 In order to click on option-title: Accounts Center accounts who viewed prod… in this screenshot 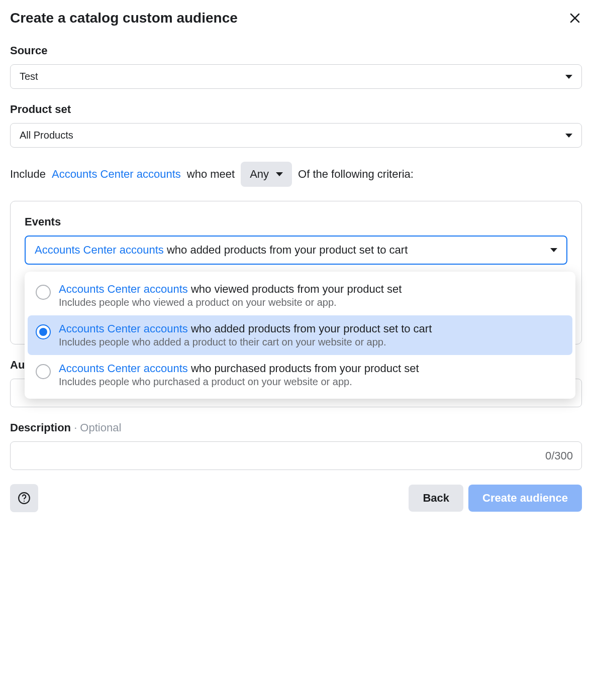, I will do `click(312, 289)`.